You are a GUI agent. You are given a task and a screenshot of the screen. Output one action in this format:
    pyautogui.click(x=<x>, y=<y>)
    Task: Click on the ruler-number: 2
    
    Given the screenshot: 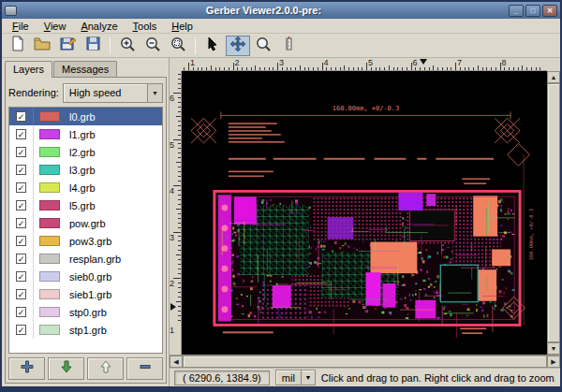 What is the action you would take?
    pyautogui.click(x=172, y=283)
    